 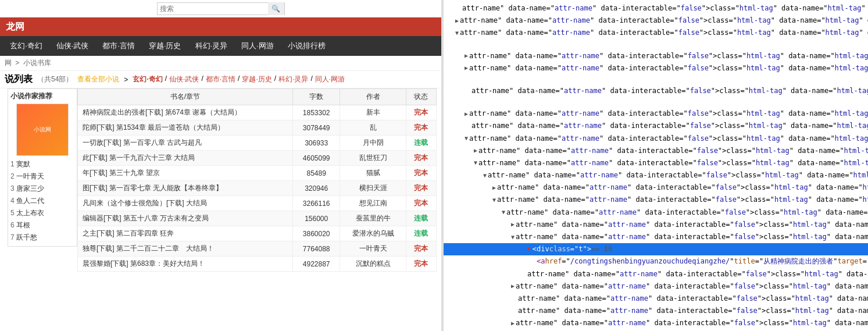 What do you see at coordinates (212, 46) in the screenshot?
I see `nav-item-kehuan: 科幻·灵异` at bounding box center [212, 46].